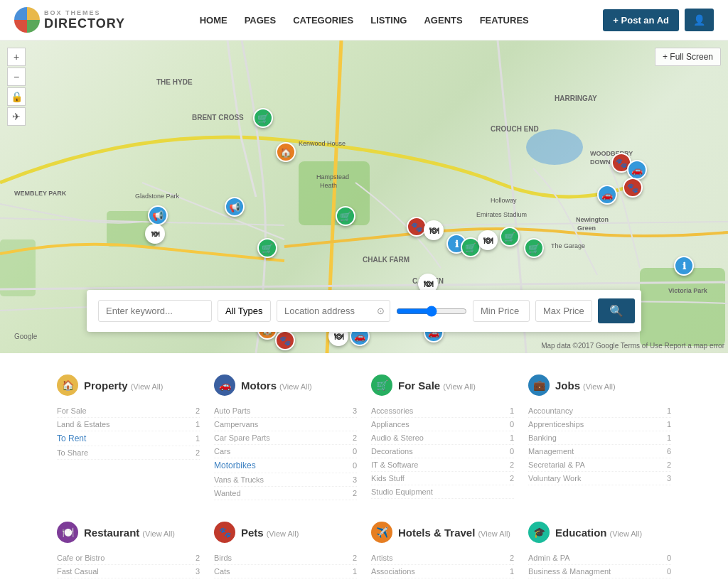 The height and width of the screenshot is (582, 728). What do you see at coordinates (218, 118) in the screenshot?
I see `svg-text: BRENT CROSS` at bounding box center [218, 118].